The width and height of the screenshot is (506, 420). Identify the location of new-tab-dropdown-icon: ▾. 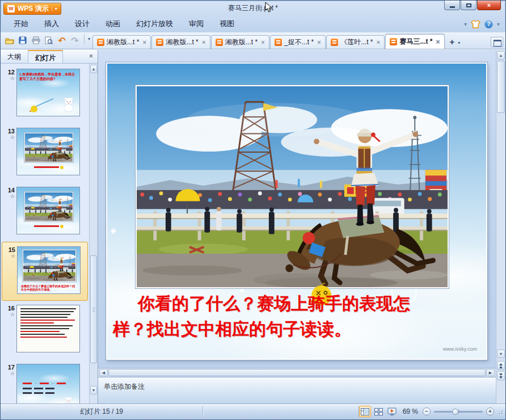
(459, 44).